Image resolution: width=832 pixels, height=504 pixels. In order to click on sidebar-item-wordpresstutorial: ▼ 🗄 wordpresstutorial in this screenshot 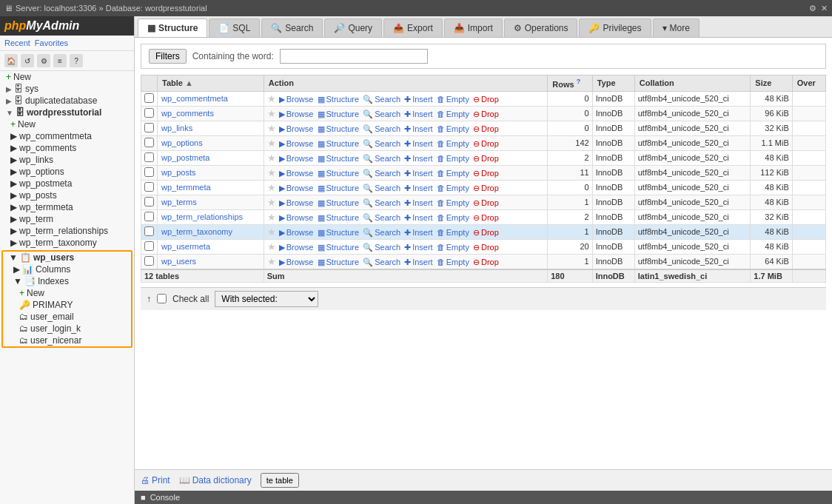, I will do `click(67, 112)`.